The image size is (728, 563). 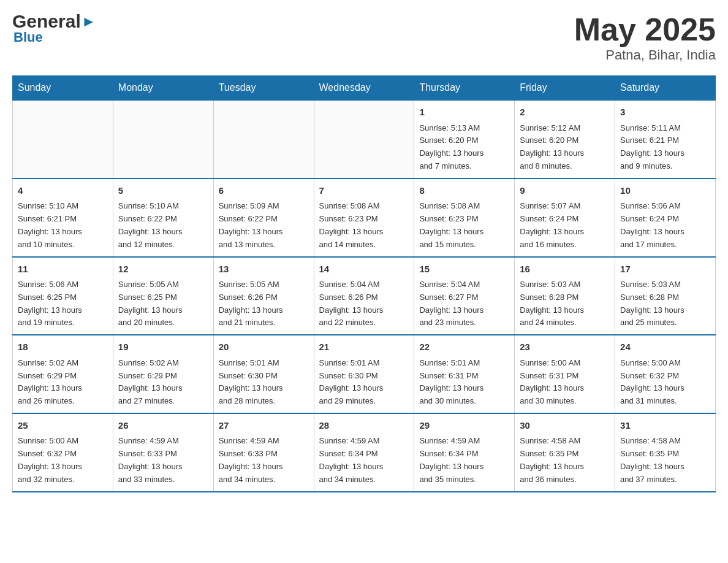 I want to click on day-number: 7, so click(x=364, y=191).